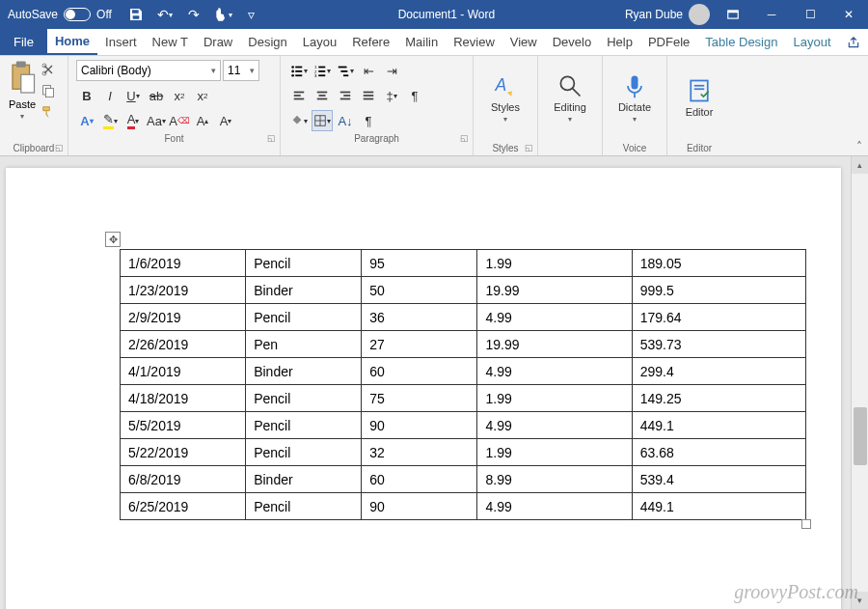 The image size is (868, 609). What do you see at coordinates (719, 291) in the screenshot?
I see `table-cell: 999.5` at bounding box center [719, 291].